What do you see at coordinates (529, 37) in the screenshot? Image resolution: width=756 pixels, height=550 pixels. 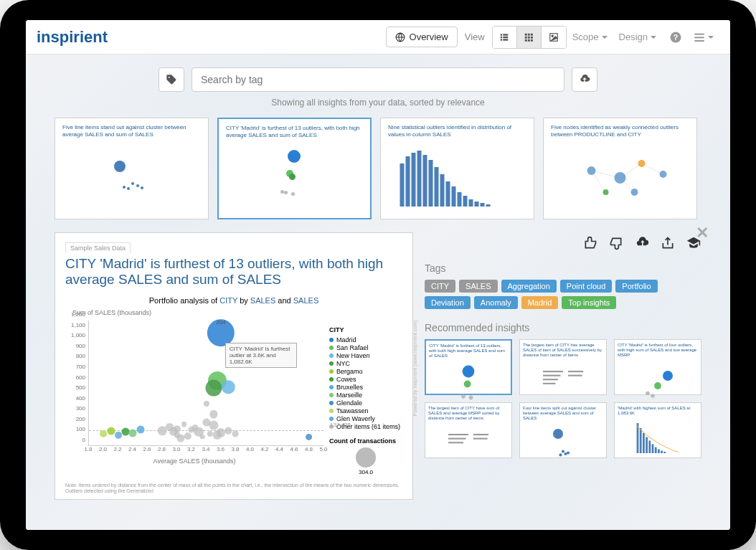 I see `view-grid-button` at bounding box center [529, 37].